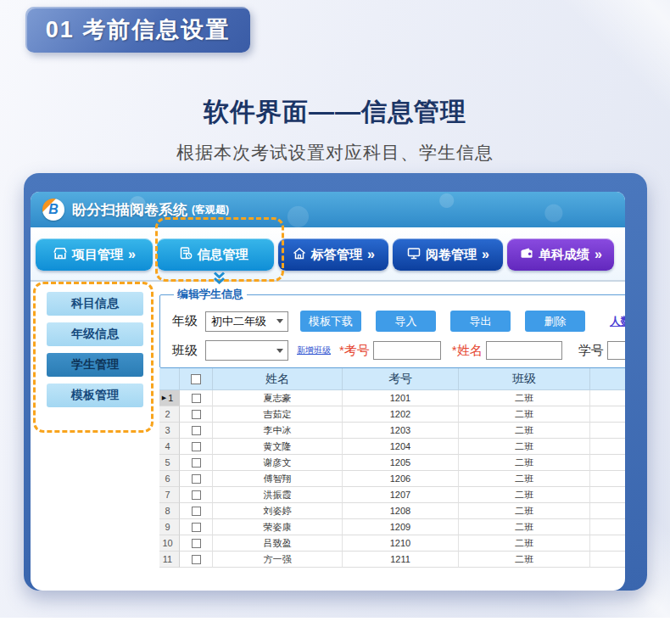 Image resolution: width=670 pixels, height=644 pixels. I want to click on header-checkbox-cell, so click(197, 379).